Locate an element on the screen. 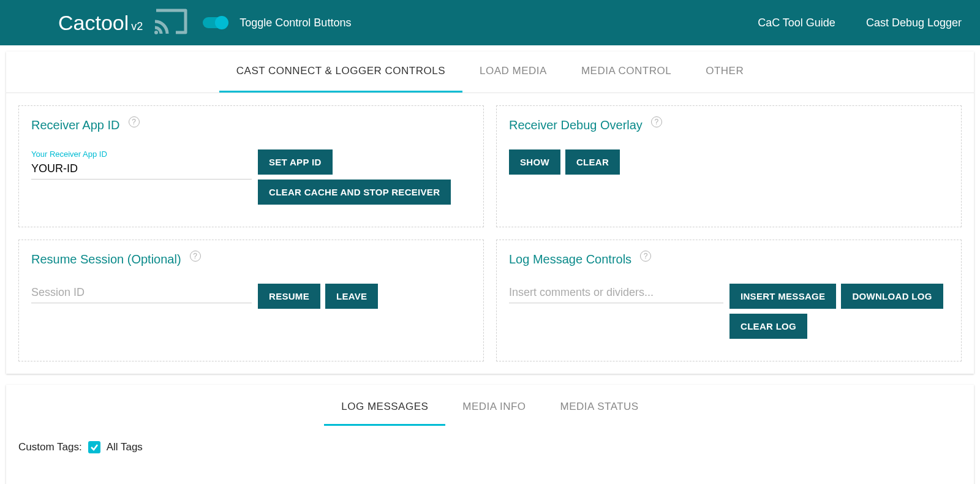 This screenshot has height=484, width=980. tab-media-status: MEDIA STATUS is located at coordinates (600, 408).